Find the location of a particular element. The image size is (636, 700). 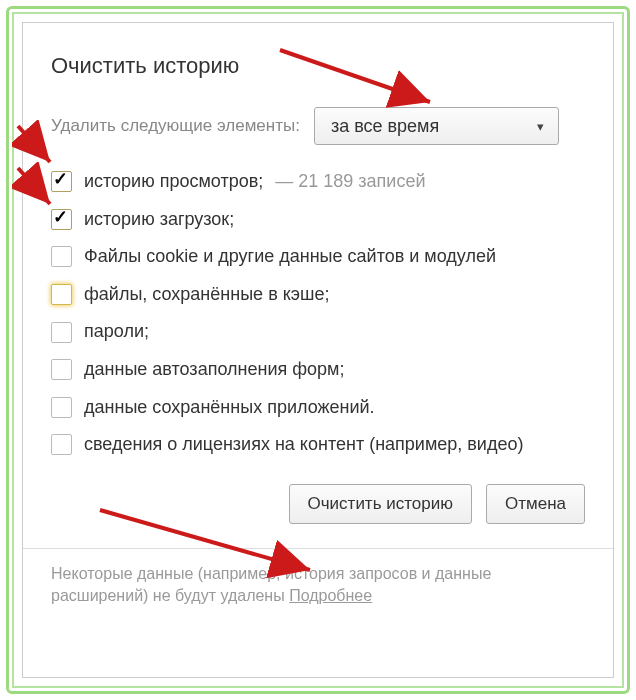

option-row: сведения о лицензиях на контент (наприме… is located at coordinates (318, 445).